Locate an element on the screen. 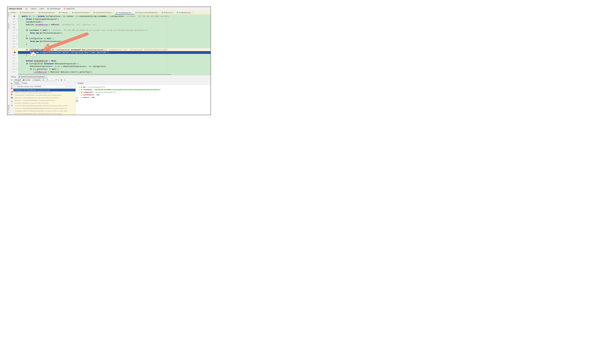 Image resolution: width=611 pixels, height=364 pixels. editor-tab: CClusterConnectionManager.java✕ is located at coordinates (148, 13).